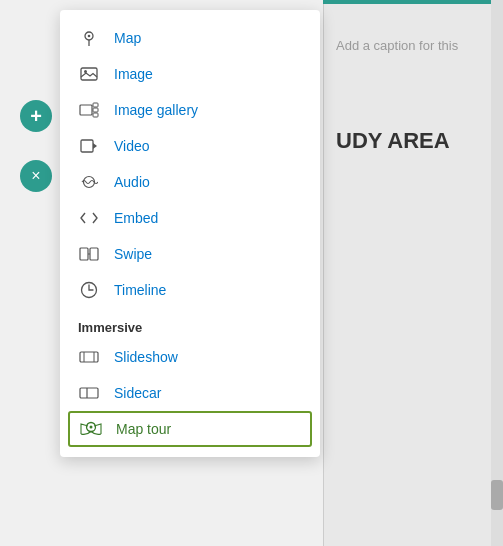 The height and width of the screenshot is (546, 503). What do you see at coordinates (89, 218) in the screenshot?
I see `embed-icon` at bounding box center [89, 218].